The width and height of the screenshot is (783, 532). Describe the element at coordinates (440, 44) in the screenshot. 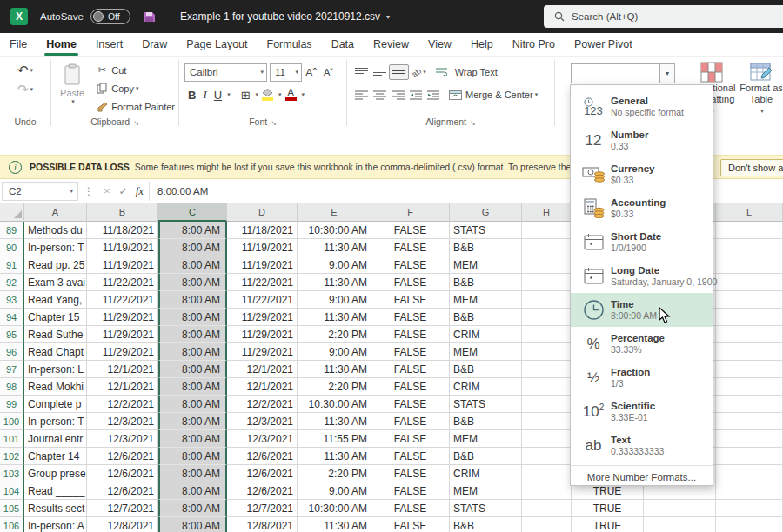

I see `tab-view: View` at that location.